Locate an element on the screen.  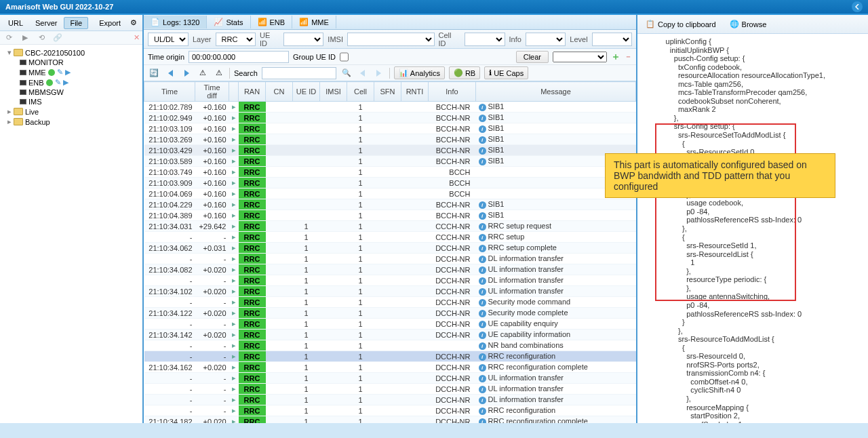
uecaps-button: ℹ UE Caps is located at coordinates (506, 73).